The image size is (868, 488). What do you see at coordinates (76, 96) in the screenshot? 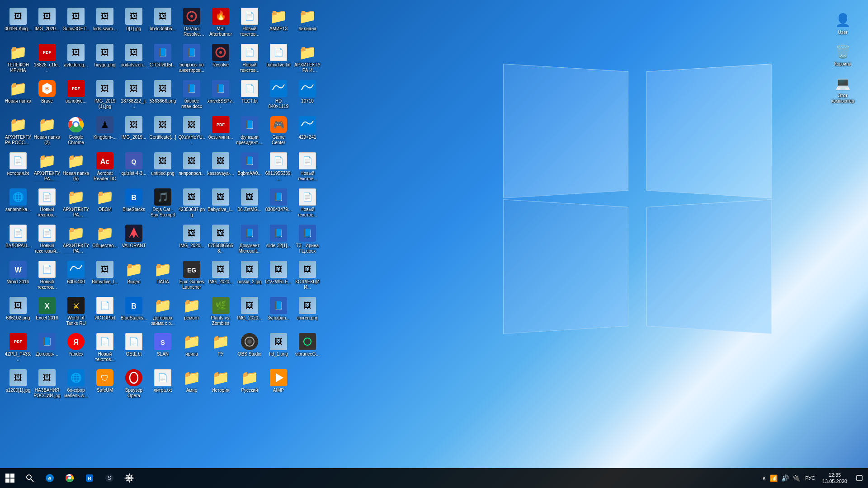
I see `desktop-icon-voloboy: PDF волобуе...` at bounding box center [76, 96].